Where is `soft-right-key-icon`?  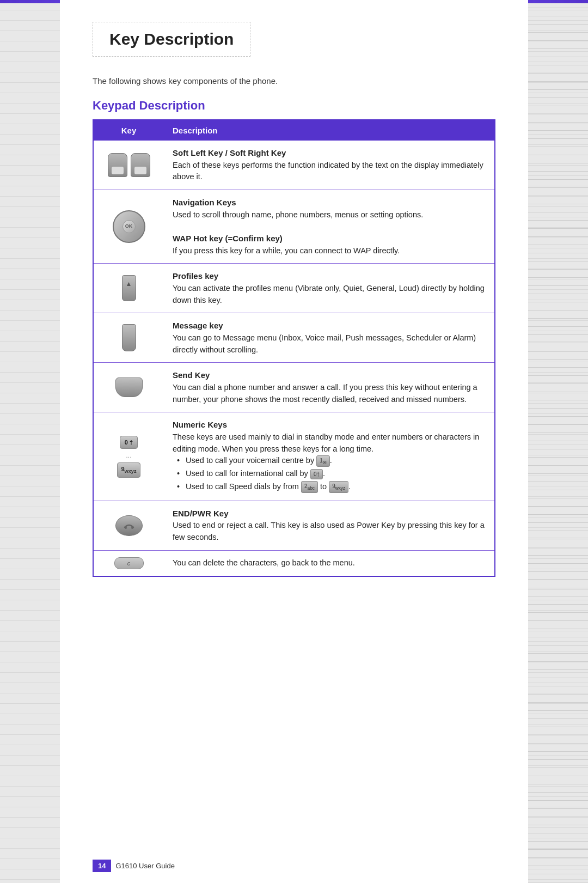 soft-right-key-icon is located at coordinates (140, 165).